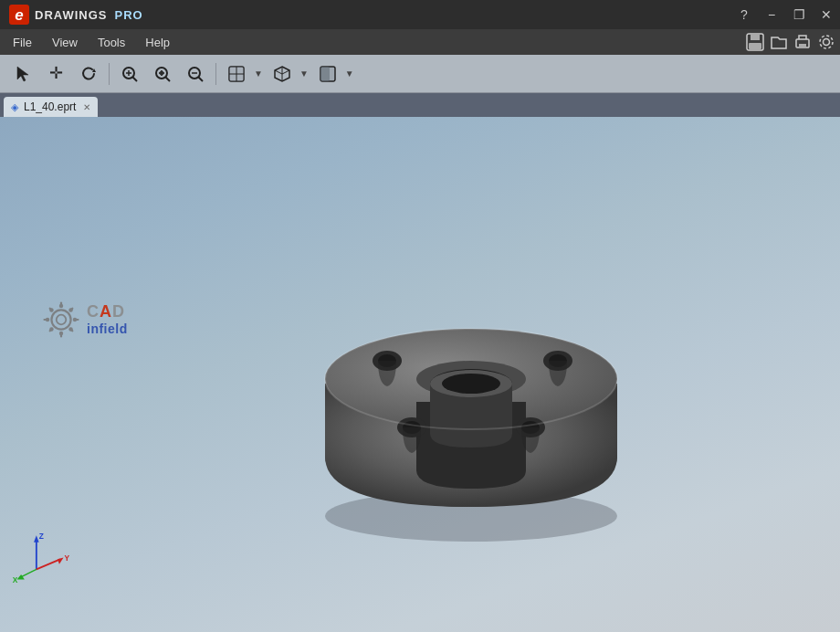  Describe the element at coordinates (334, 74) in the screenshot. I see `display-style-group: ▼` at that location.